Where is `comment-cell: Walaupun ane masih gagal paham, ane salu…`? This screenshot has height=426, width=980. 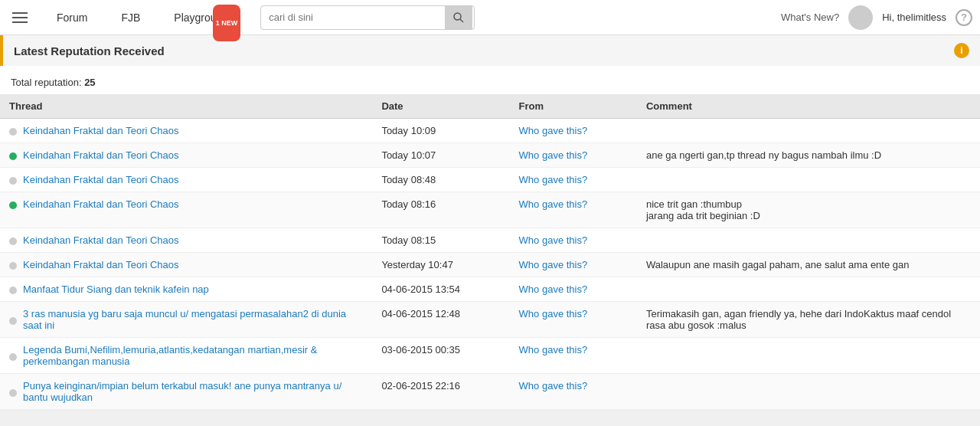
comment-cell: Walaupun ane masih gagal paham, ane salu… is located at coordinates (808, 265).